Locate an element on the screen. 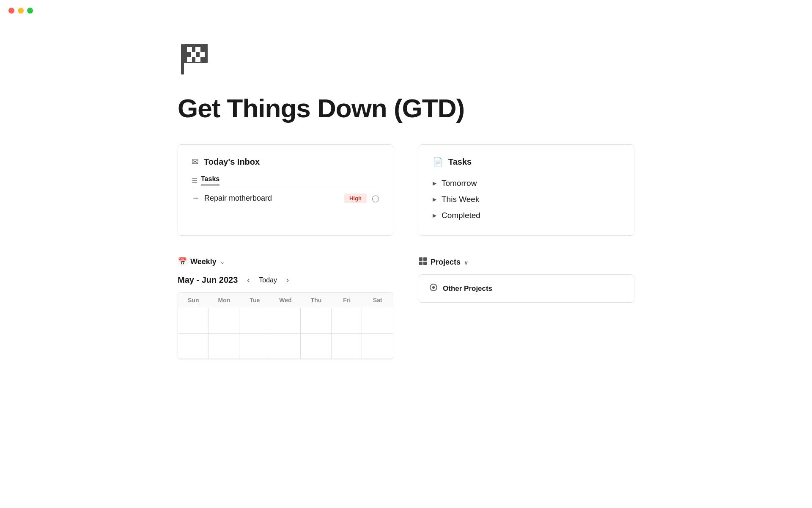  tasks-card: 📄 Tasks ▶ Tomorrow ▶ This Week ▶ Complet… is located at coordinates (527, 190).